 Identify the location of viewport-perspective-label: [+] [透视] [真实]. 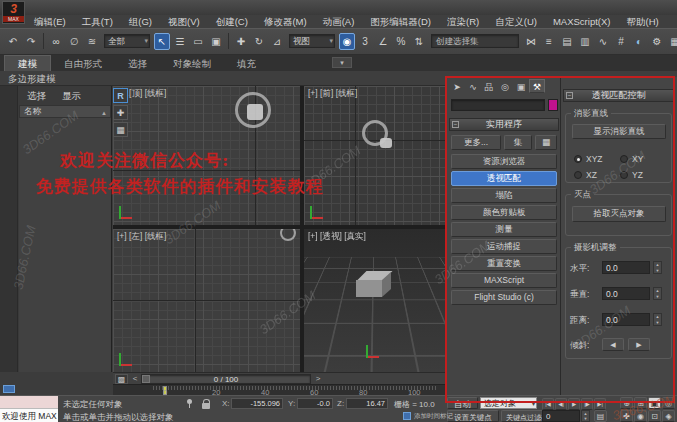
(337, 237).